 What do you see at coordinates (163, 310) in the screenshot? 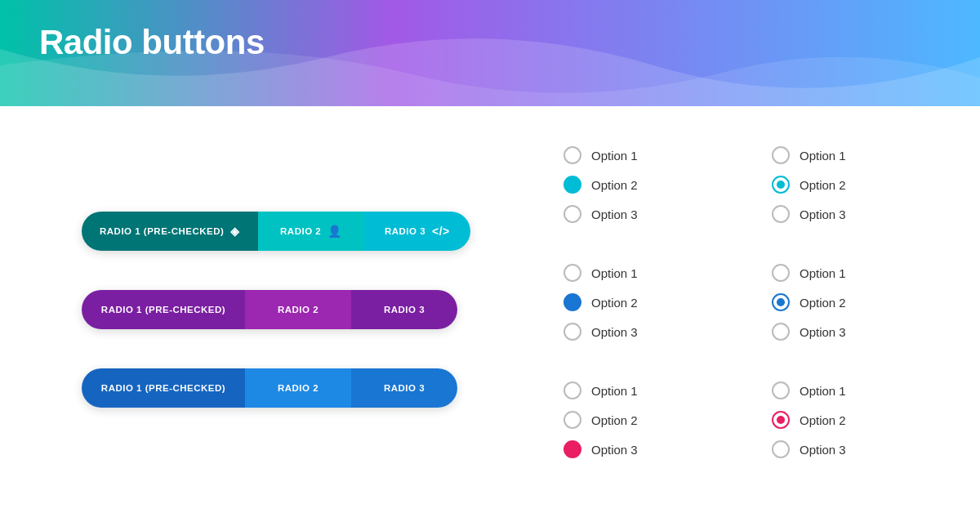
I see `purple-radio-1-label: RADIO 1 (PRE-CHECKED)` at bounding box center [163, 310].